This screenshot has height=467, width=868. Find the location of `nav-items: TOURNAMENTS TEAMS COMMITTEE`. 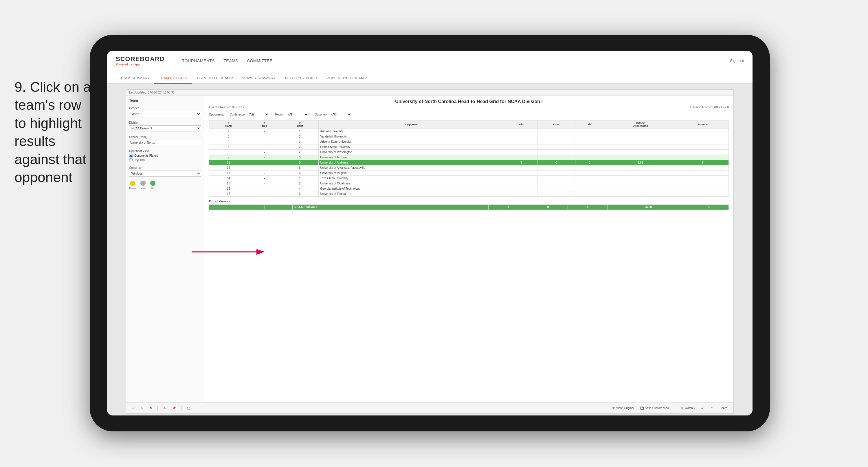

nav-items: TOURNAMENTS TEAMS COMMITTEE is located at coordinates (443, 61).